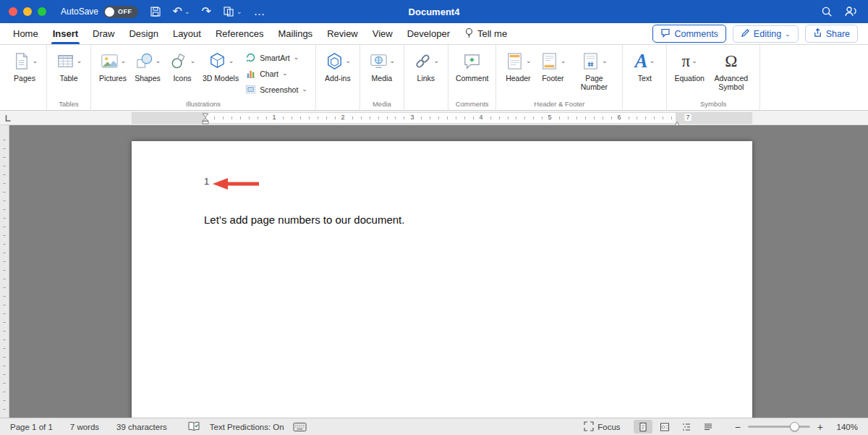  Describe the element at coordinates (589, 427) in the screenshot. I see `focus-icon` at that location.